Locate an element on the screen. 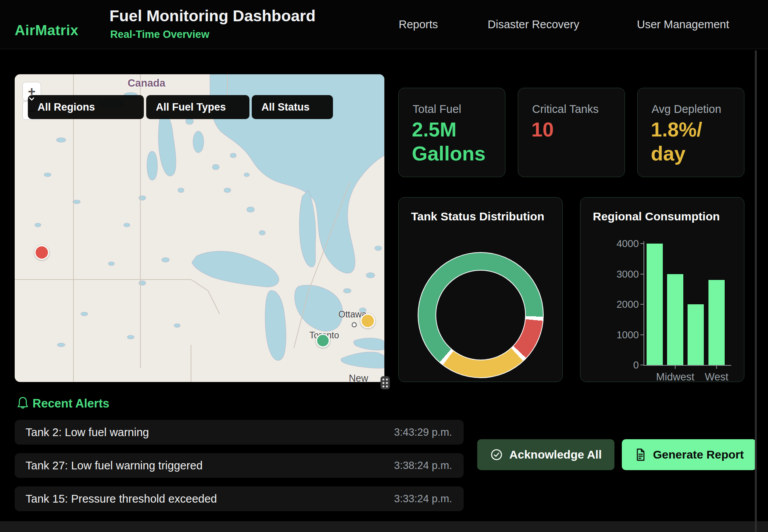 This screenshot has height=532, width=768. bottom-bar is located at coordinates (384, 527).